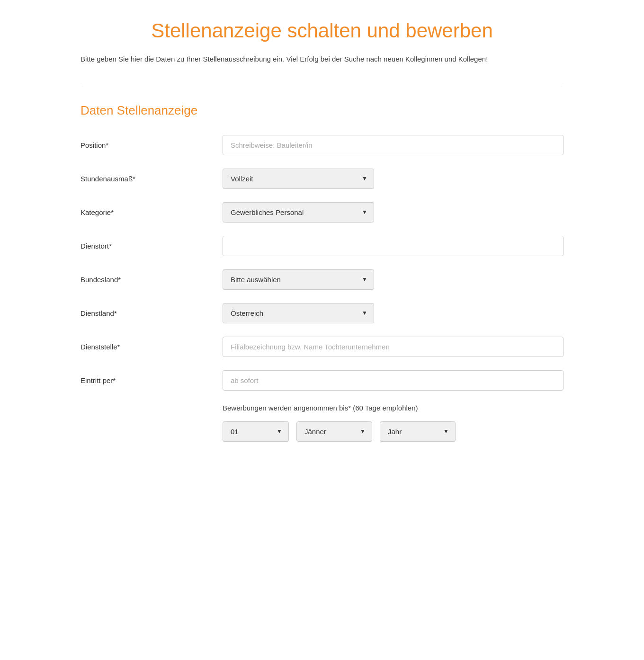 This screenshot has height=660, width=644. Describe the element at coordinates (322, 313) in the screenshot. I see `dienstland-row: Dienstland* Österreich Deutschland Schwe…` at that location.